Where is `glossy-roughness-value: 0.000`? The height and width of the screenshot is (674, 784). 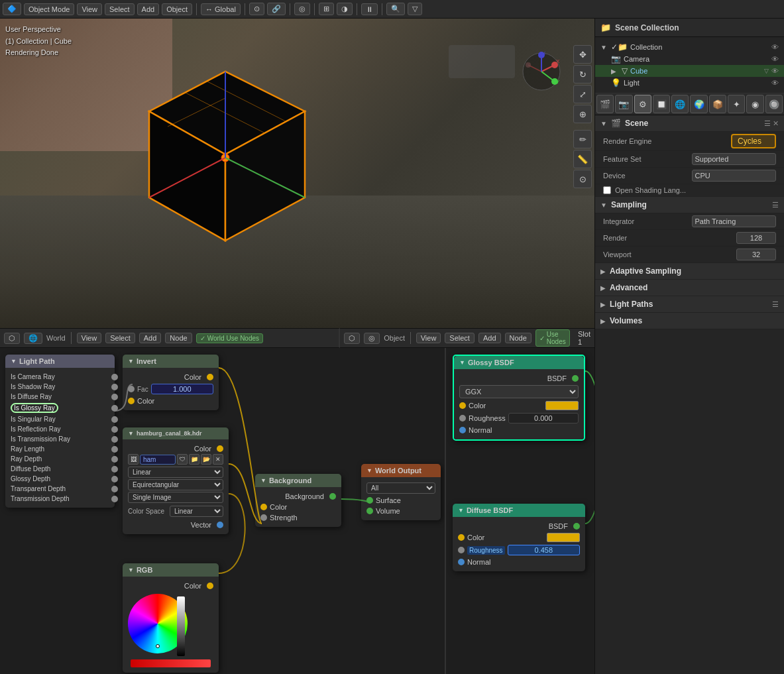 glossy-roughness-value: 0.000 is located at coordinates (543, 418).